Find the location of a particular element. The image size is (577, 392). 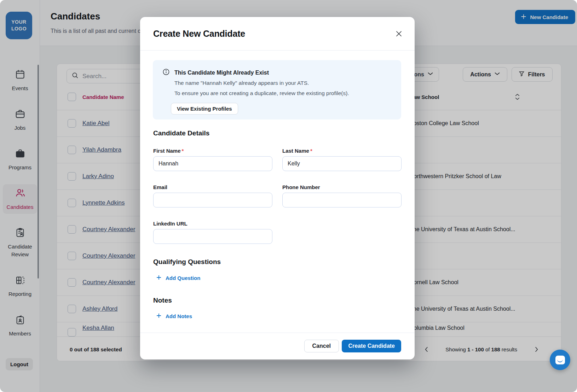

email-label: Email is located at coordinates (213, 187).